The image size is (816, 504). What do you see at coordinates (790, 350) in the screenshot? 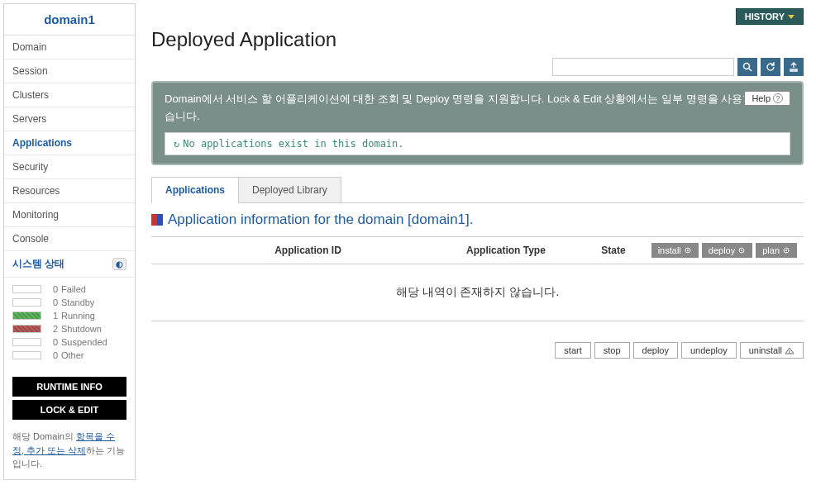
I see `uninstall-icon` at bounding box center [790, 350].